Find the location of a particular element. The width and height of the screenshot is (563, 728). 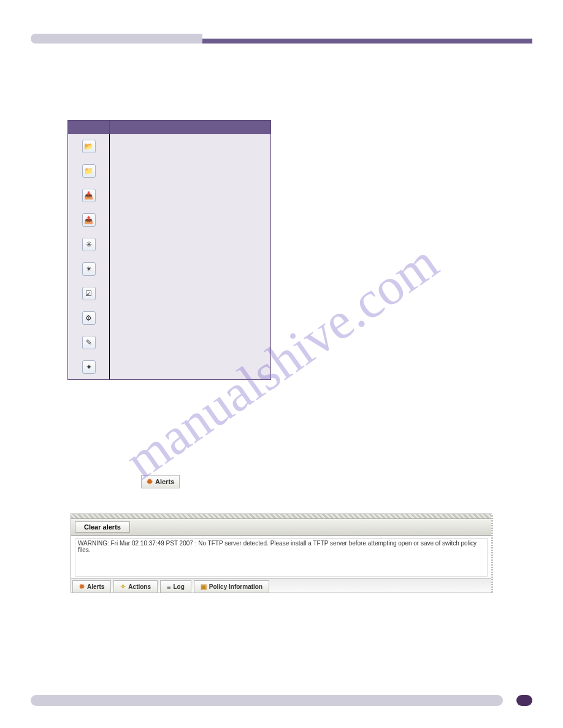

table-row: ✦ is located at coordinates (169, 367).